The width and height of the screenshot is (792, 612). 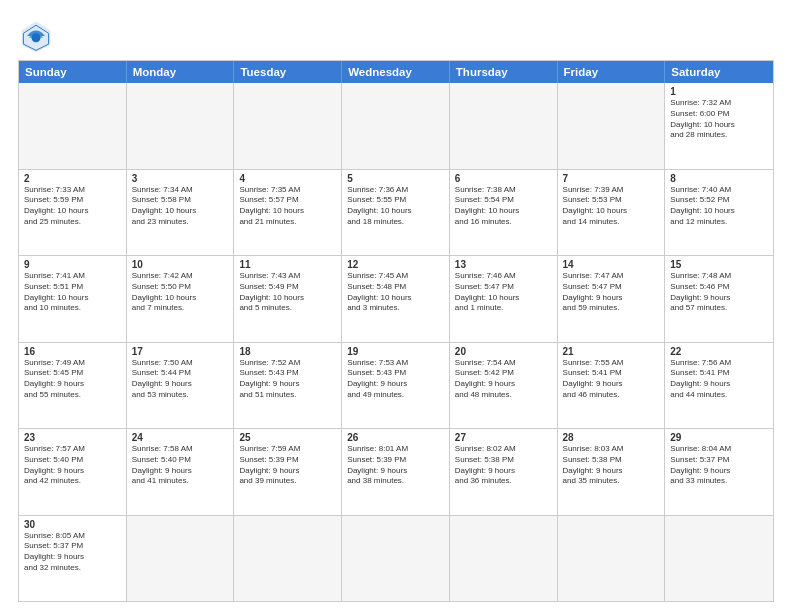 What do you see at coordinates (719, 438) in the screenshot?
I see `day-number: 29` at bounding box center [719, 438].